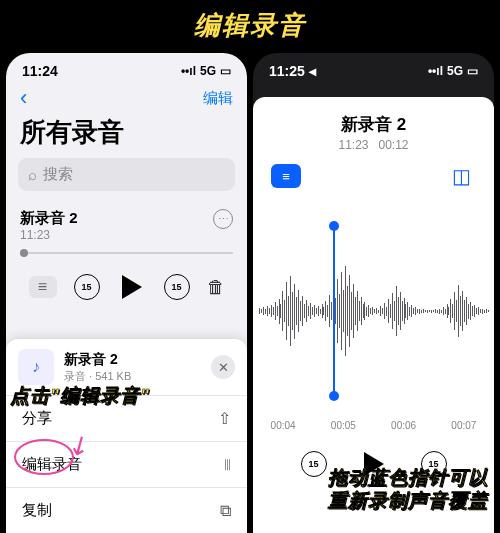 This screenshot has width=500, height=533. What do you see at coordinates (132, 287) in the screenshot?
I see `play-button` at bounding box center [132, 287].